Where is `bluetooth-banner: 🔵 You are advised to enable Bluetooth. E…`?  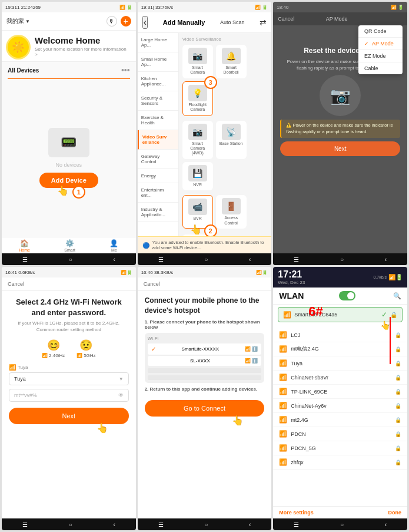
bluetooth-banner: 🔵 You are advised to enable Bluetooth. E… is located at coordinates (205, 245).